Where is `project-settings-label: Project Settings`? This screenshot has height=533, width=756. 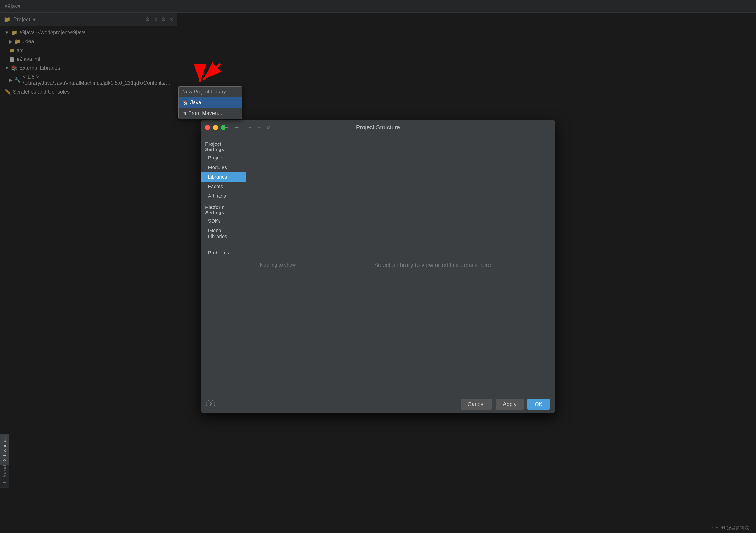 project-settings-label: Project Settings is located at coordinates (223, 146).